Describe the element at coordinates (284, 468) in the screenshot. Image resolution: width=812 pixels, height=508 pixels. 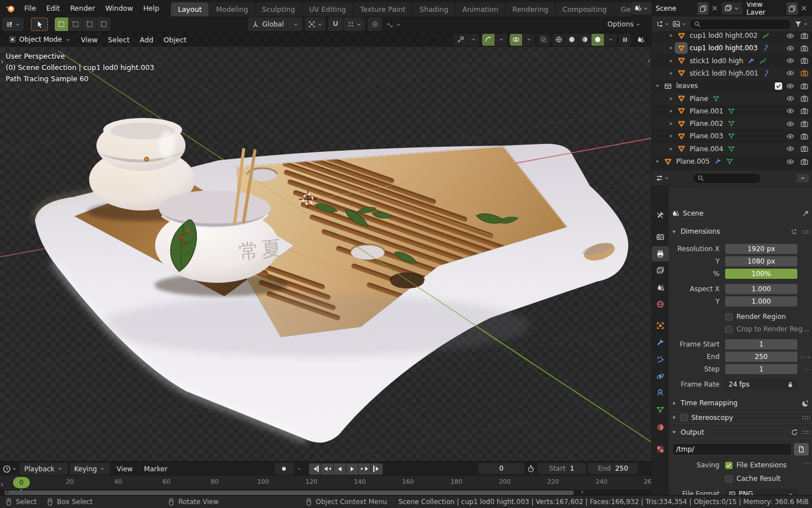
I see `auto-keying-button` at that location.